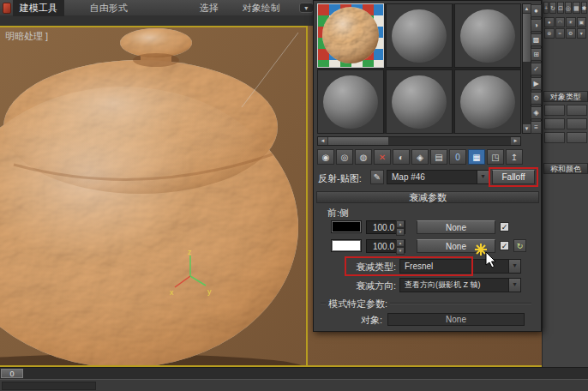 The height and width of the screenshot is (391, 588). What do you see at coordinates (190, 252) in the screenshot?
I see `axis-z-label: z` at bounding box center [190, 252].